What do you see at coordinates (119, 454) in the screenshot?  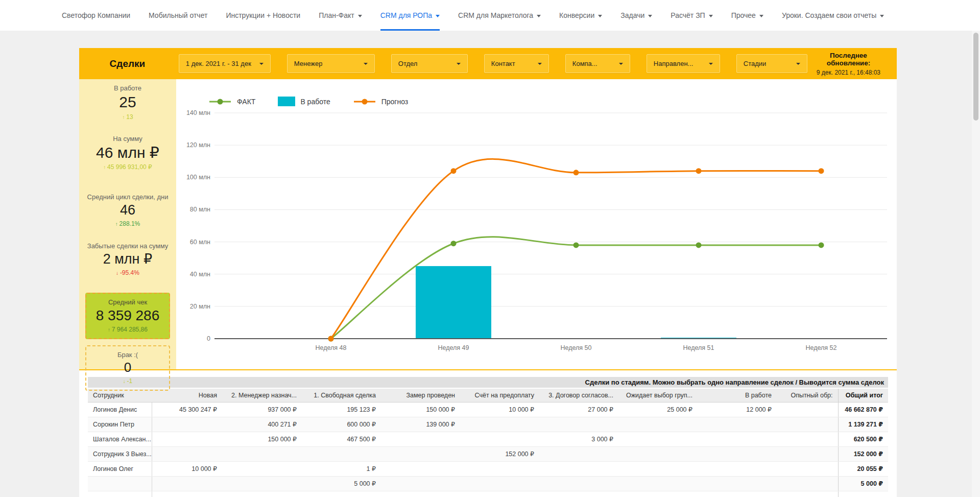 I see `employee-cell: Сотрудник 3 Выез...` at bounding box center [119, 454].